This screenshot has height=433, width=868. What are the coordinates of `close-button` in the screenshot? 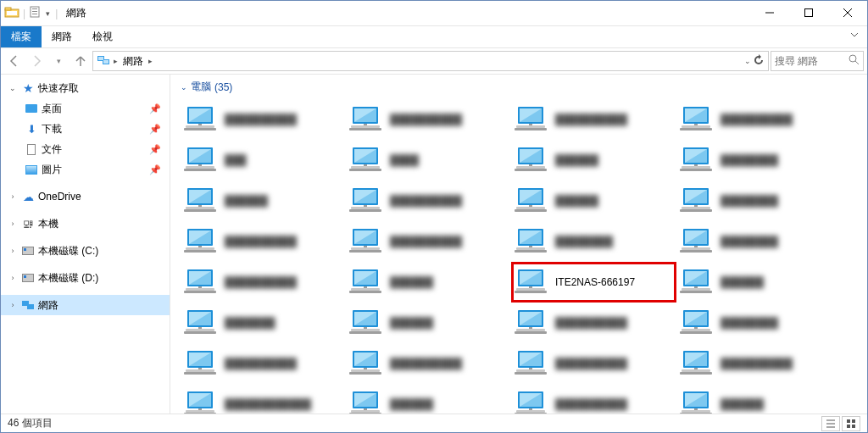 It's located at (848, 14).